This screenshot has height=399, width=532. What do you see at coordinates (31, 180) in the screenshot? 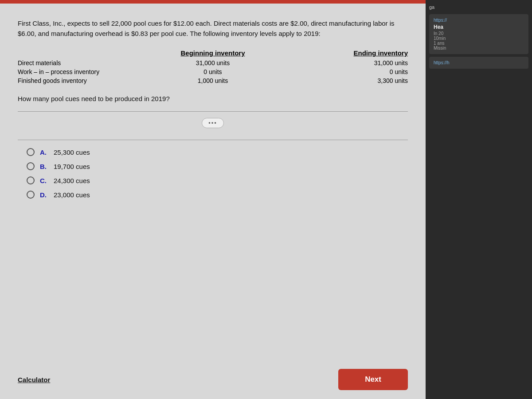
I see `radio-c` at bounding box center [31, 180].